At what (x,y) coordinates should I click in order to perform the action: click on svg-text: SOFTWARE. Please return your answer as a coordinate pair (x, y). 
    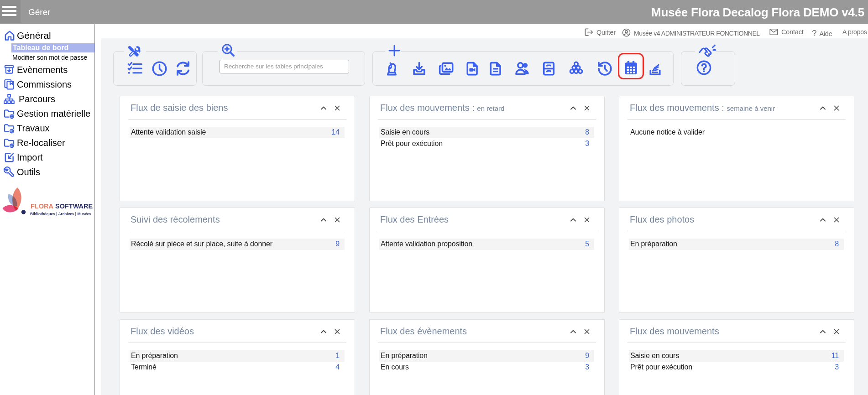
    Looking at the image, I should click on (74, 206).